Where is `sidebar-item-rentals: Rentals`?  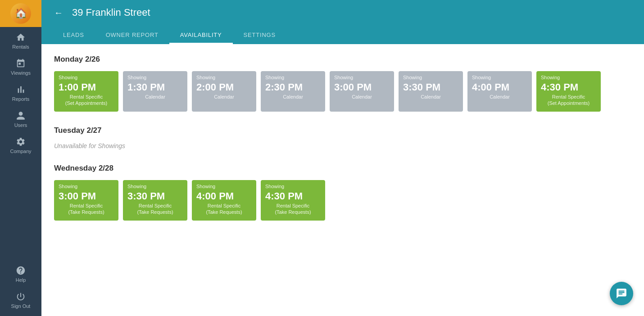
sidebar-item-rentals: Rentals is located at coordinates (21, 40).